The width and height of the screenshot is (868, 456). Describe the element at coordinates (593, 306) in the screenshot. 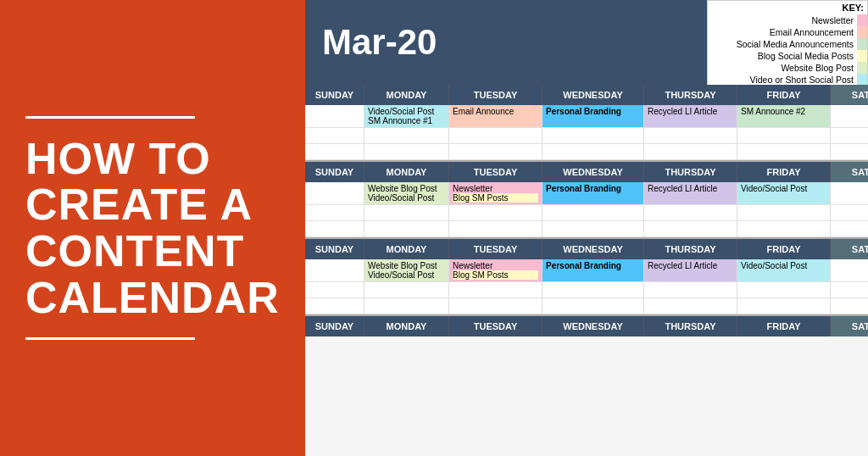

I see `week3-r3-wed` at that location.